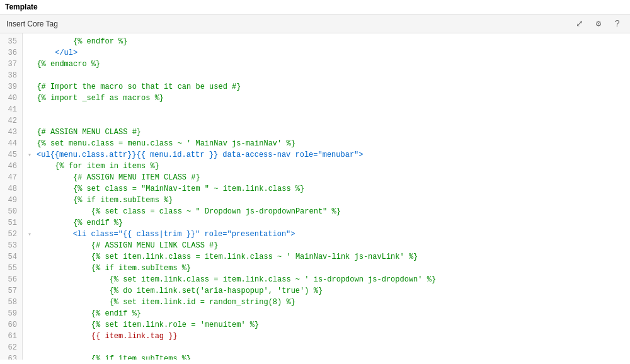 The image size is (630, 364). I want to click on code-line: {% set class = "MainNav-item " ~ item.li…, so click(329, 189).